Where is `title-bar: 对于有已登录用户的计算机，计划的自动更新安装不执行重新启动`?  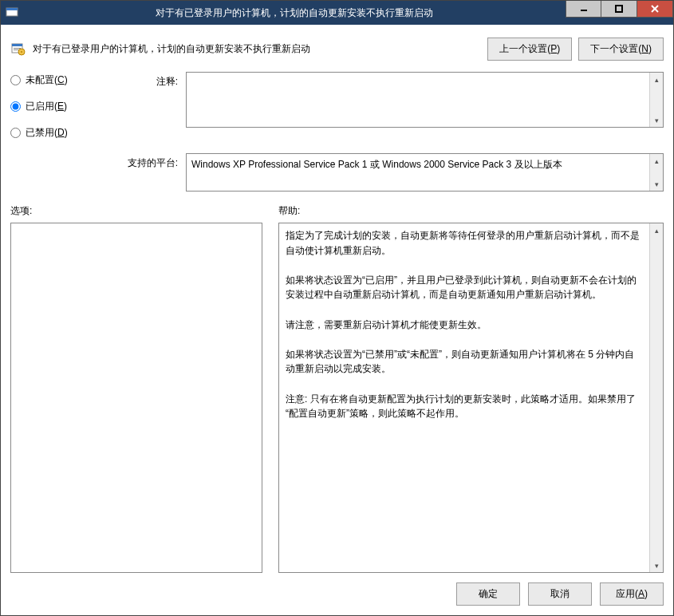
title-bar: 对于有已登录用户的计算机，计划的自动更新安装不执行重新启动 is located at coordinates (337, 13).